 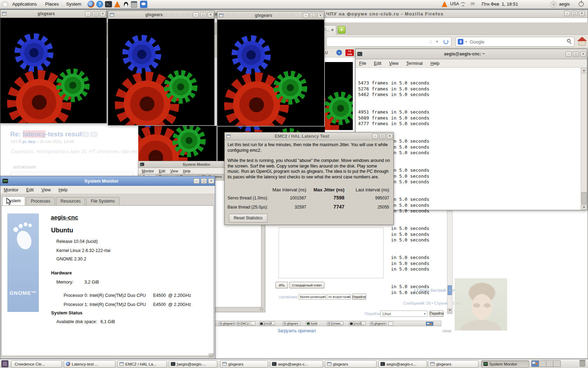 I want to click on menu-monitor: Monitor, so click(x=11, y=190).